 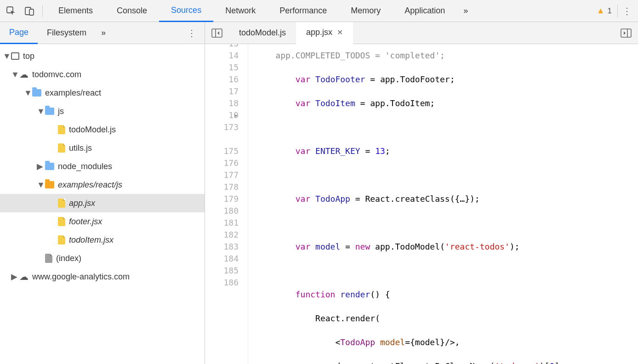 What do you see at coordinates (217, 33) in the screenshot?
I see `toggle-navigator-icon` at bounding box center [217, 33].